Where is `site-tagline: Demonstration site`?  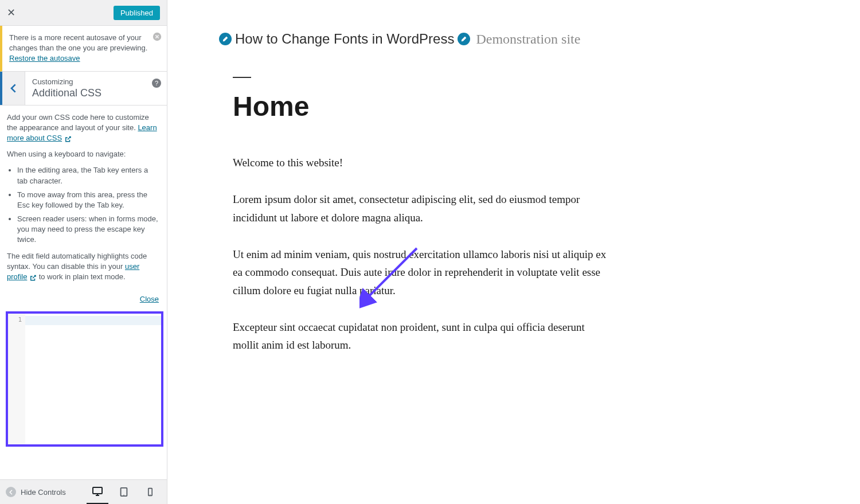 site-tagline: Demonstration site is located at coordinates (528, 39).